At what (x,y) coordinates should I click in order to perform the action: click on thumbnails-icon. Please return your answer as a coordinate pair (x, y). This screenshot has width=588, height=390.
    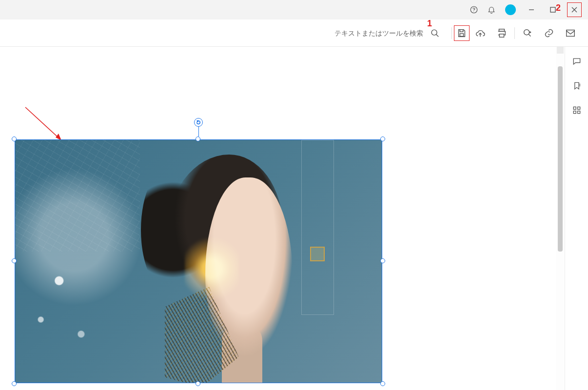
    Looking at the image, I should click on (577, 110).